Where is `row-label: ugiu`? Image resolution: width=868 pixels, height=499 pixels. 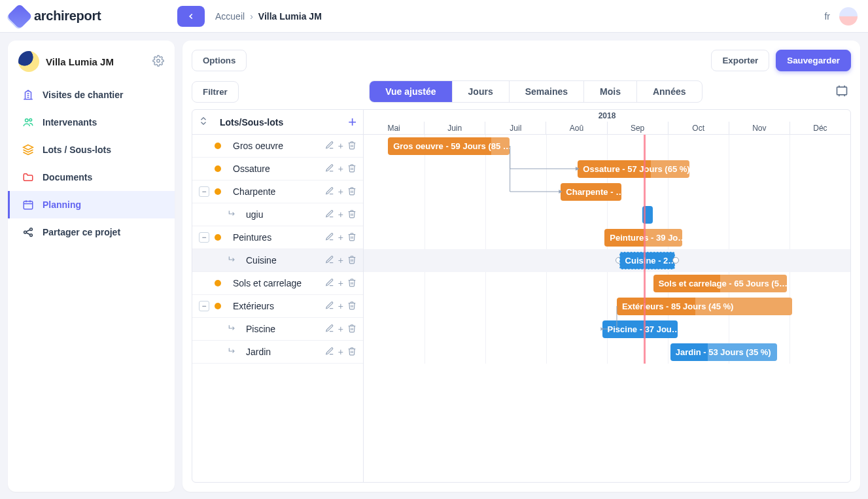 row-label: ugiu is located at coordinates (285, 215).